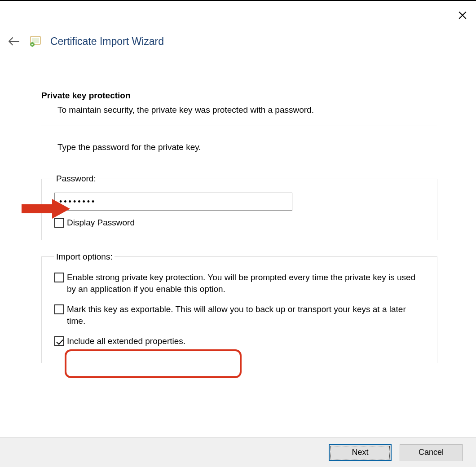 This screenshot has height=467, width=476. I want to click on display-password-checkbox, so click(59, 223).